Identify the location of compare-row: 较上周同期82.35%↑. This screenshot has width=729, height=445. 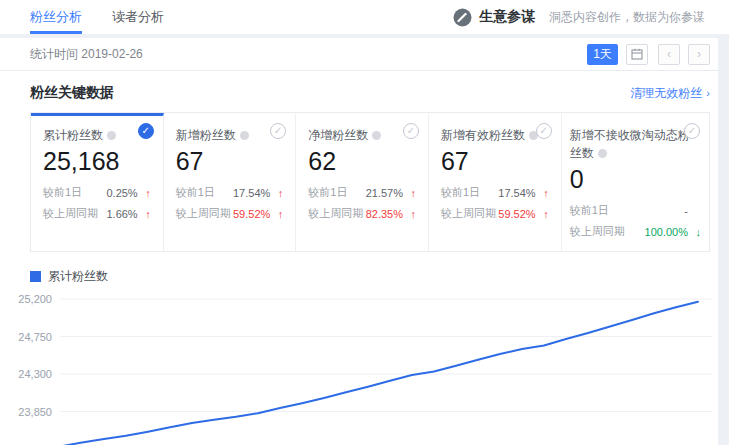
(362, 214).